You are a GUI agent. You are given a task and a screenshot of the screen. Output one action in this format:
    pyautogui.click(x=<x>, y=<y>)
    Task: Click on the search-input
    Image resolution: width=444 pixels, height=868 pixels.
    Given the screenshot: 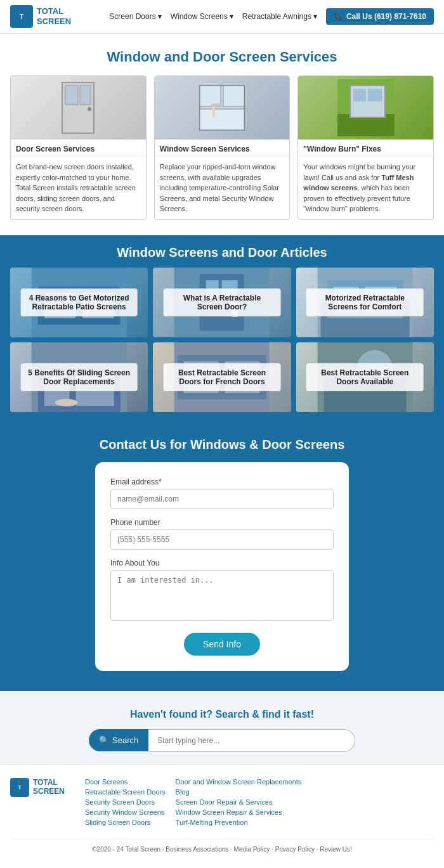 What is the action you would take?
    pyautogui.click(x=252, y=741)
    